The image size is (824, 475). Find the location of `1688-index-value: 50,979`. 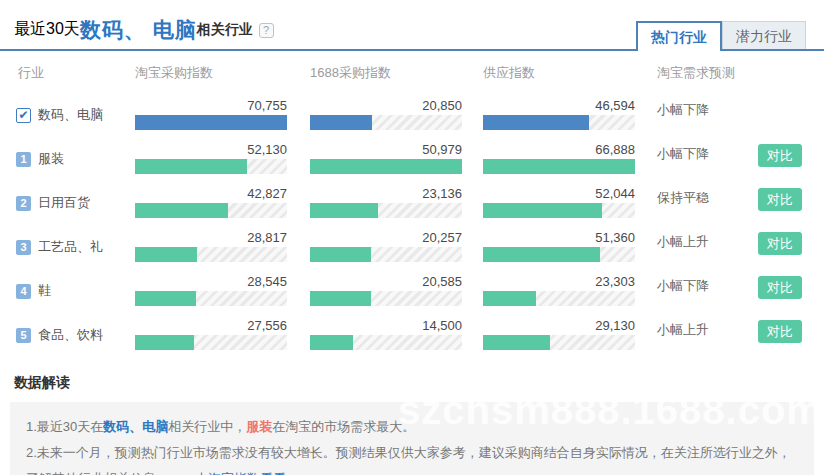

1688-index-value: 50,979 is located at coordinates (386, 150).